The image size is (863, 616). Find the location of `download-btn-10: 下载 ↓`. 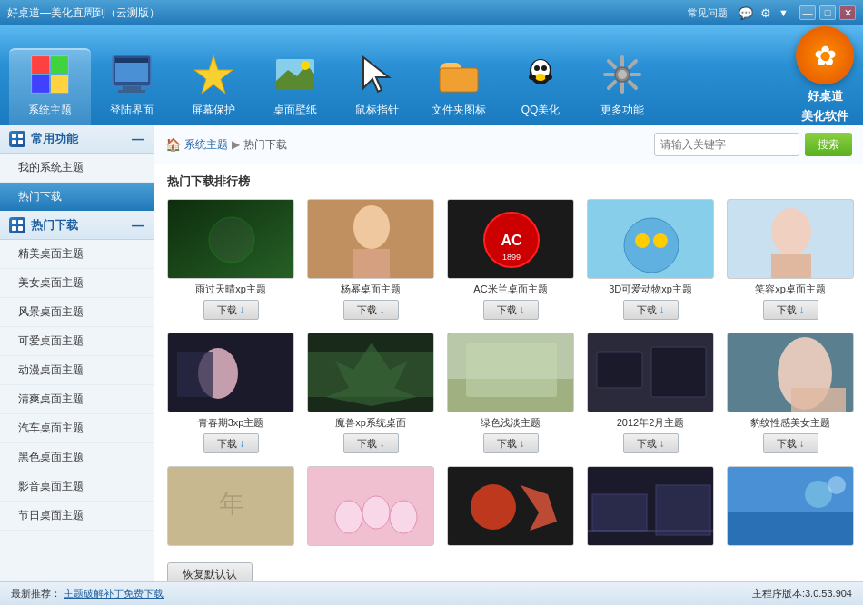

download-btn-10: 下载 ↓ is located at coordinates (790, 443).